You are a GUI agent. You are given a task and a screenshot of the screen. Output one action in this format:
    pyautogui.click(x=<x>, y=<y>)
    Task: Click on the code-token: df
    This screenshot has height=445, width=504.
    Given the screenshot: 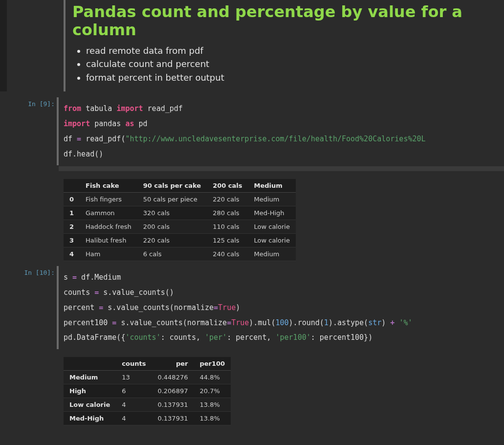 What is the action you would take?
    pyautogui.click(x=70, y=139)
    